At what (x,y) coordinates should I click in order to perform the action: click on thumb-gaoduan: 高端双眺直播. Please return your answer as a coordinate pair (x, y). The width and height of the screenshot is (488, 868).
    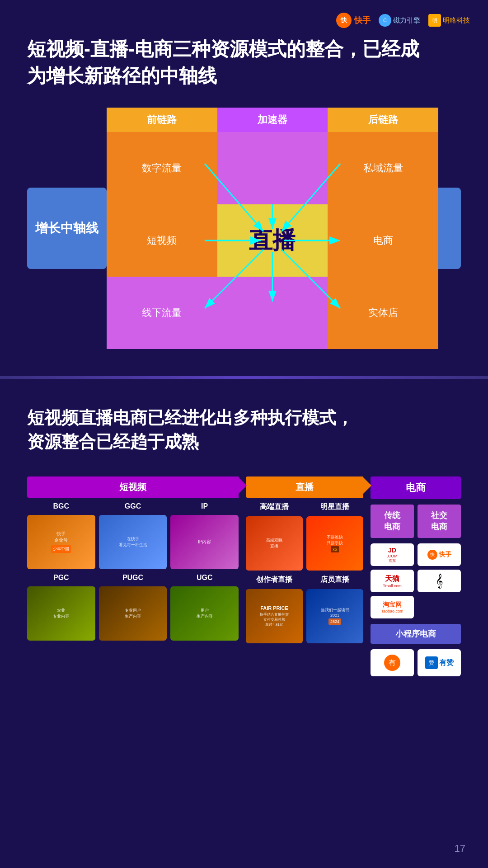
    Looking at the image, I should click on (274, 543).